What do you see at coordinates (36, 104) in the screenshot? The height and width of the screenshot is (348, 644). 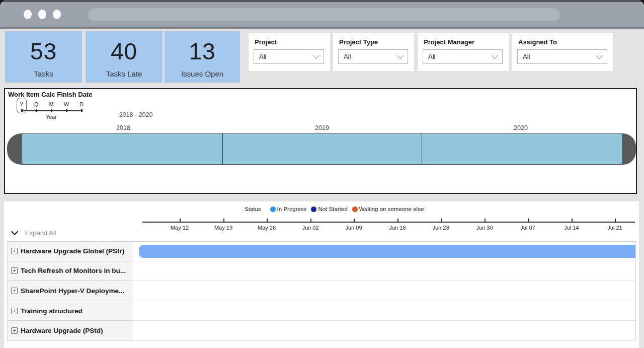 I see `granularity-quarter-button: Q` at bounding box center [36, 104].